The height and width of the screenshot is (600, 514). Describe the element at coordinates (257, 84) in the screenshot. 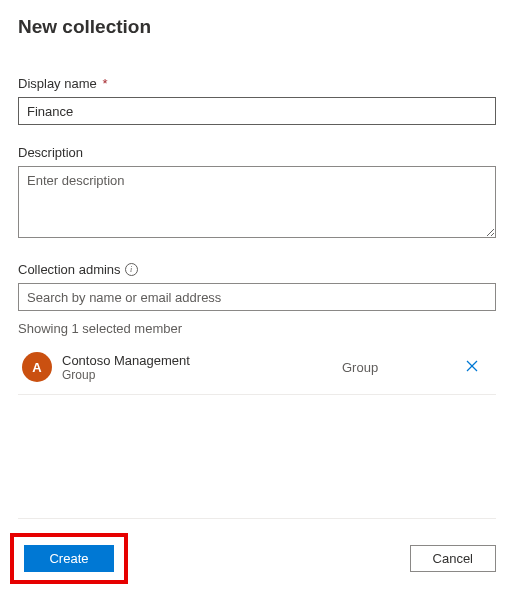

I see `display-name-label: Display name *` at that location.